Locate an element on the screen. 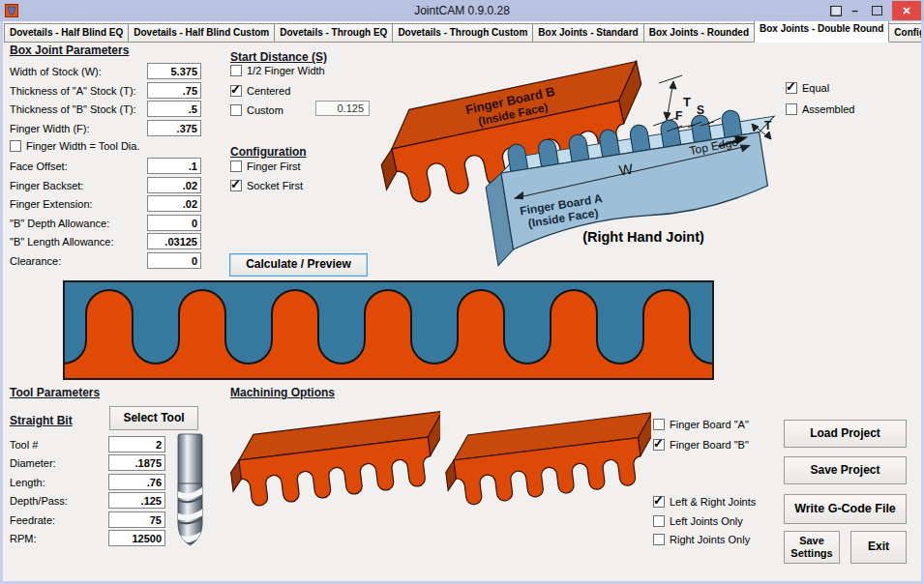 The height and width of the screenshot is (584, 924). tab-box-joints-rounded: Box Joints - Rounded is located at coordinates (699, 33).